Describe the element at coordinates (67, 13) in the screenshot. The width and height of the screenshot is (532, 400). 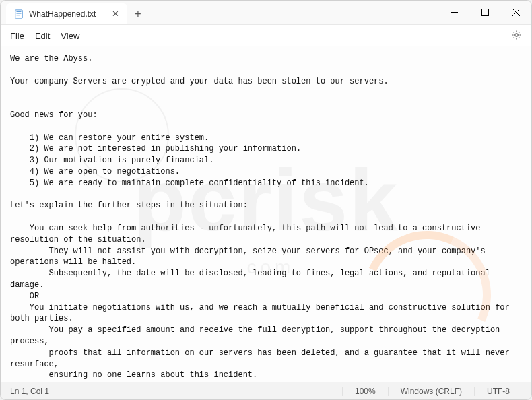
I see `document-tab: WhatHappened.txt ✕` at that location.